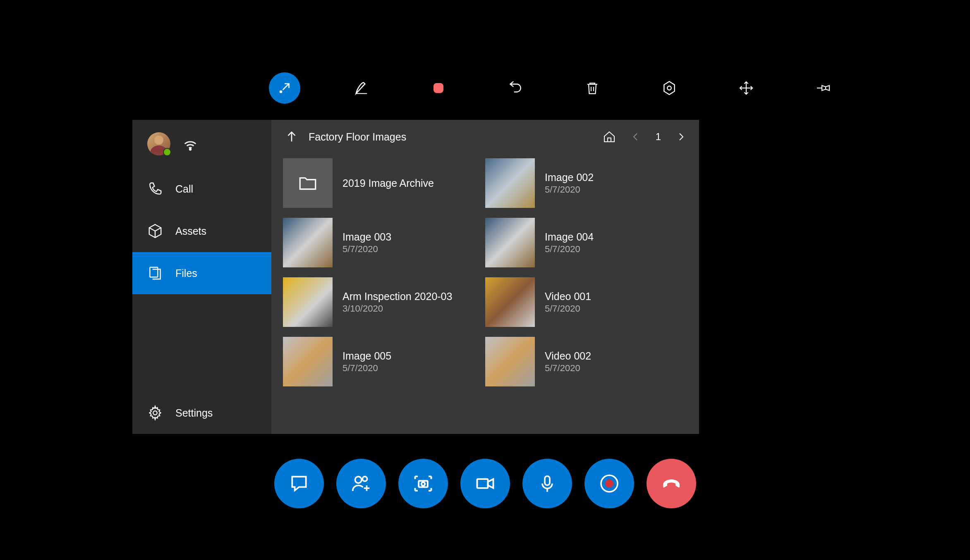 Image resolution: width=970 pixels, height=560 pixels. Describe the element at coordinates (423, 484) in the screenshot. I see `snapshot-button` at that location.